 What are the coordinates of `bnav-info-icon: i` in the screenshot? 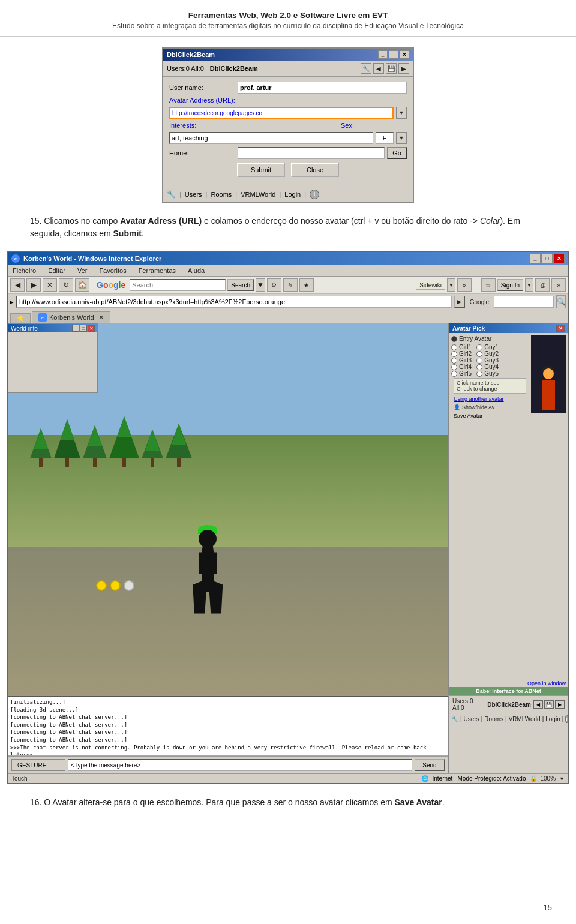 It's located at (566, 719).